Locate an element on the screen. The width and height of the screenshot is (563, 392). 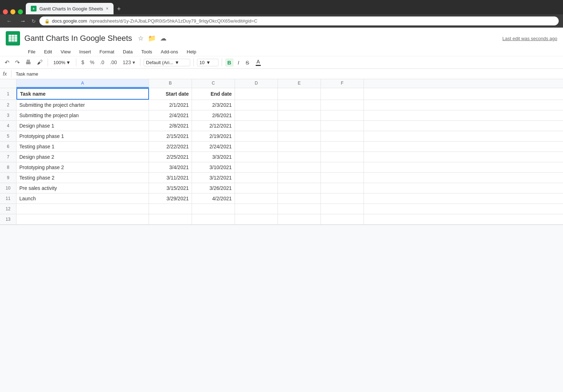
cell-c2: 2/3/2021 is located at coordinates (213, 105).